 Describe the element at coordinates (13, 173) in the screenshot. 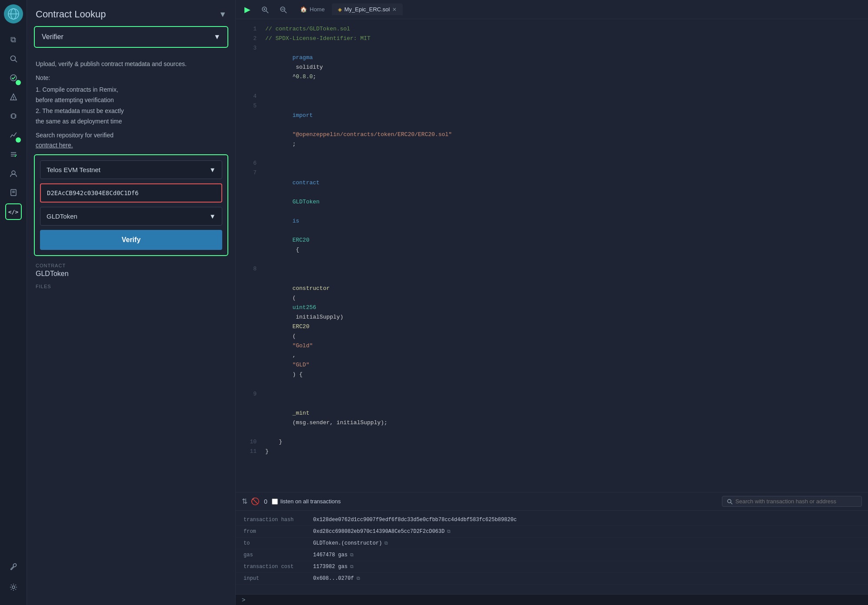

I see `sidebar-icon-user` at that location.